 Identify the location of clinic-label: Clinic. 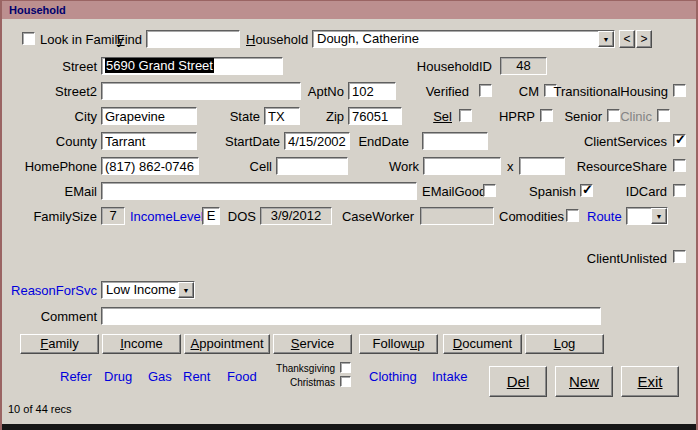
(631, 117).